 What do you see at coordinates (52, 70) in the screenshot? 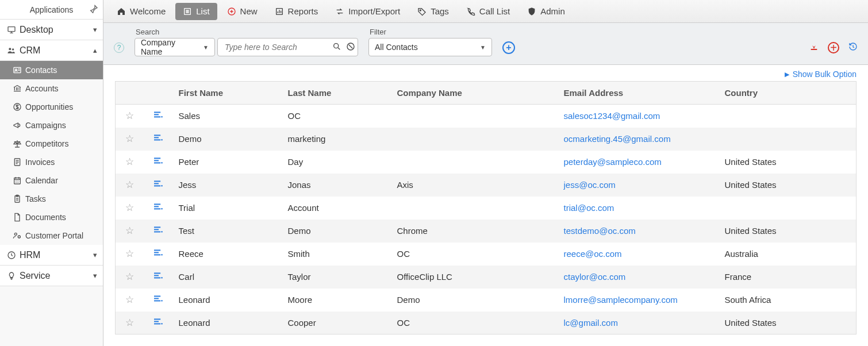
I see `sidebar-item-contacts: Contacts` at bounding box center [52, 70].